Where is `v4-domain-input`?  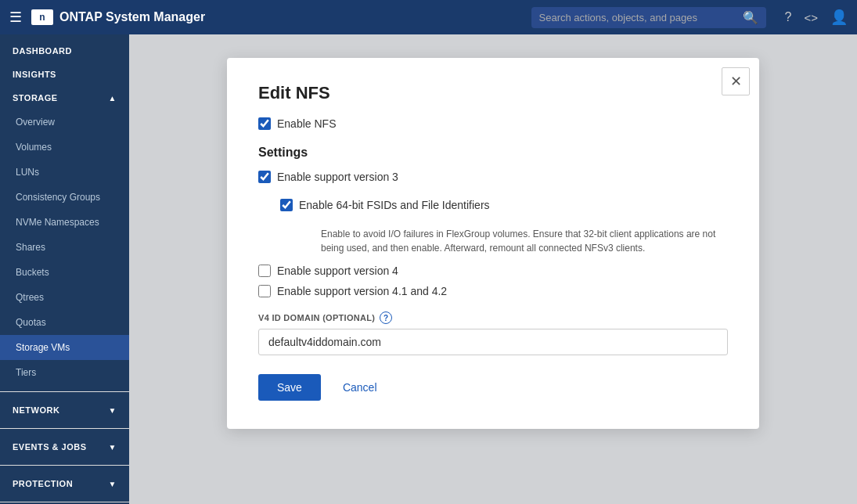 v4-domain-input is located at coordinates (493, 342).